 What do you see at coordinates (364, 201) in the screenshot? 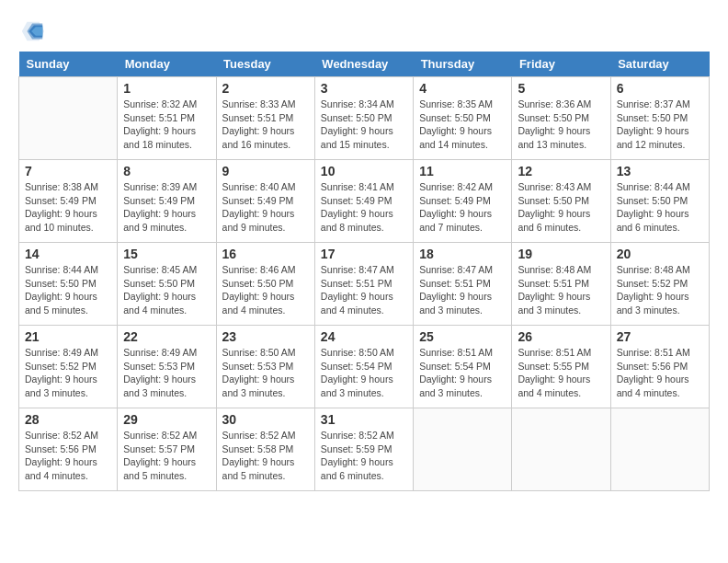
I see `calendar-week-row: 7Sunrise: 8:38 AMSunset: 5:49 PMDaylight…` at bounding box center [364, 201].